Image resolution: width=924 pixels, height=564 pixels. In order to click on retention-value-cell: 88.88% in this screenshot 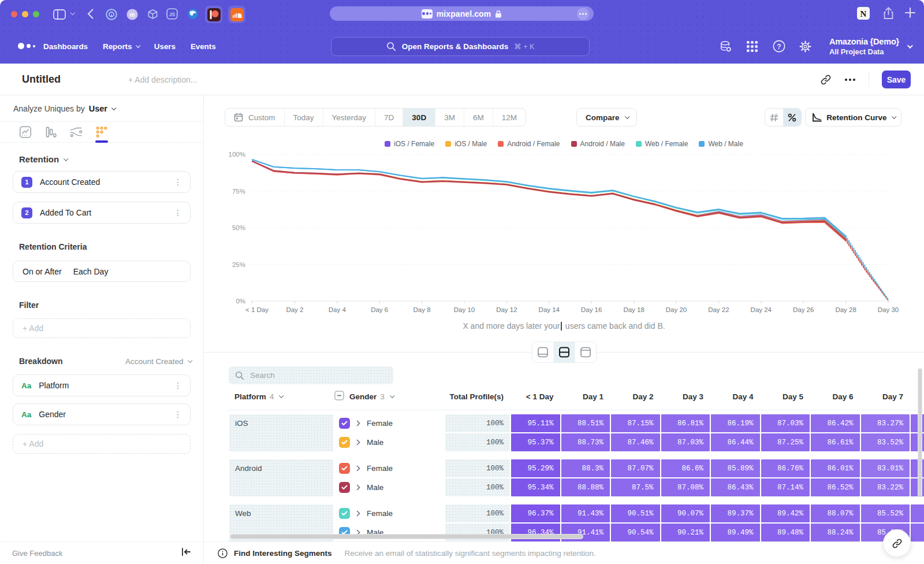, I will do `click(586, 488)`.